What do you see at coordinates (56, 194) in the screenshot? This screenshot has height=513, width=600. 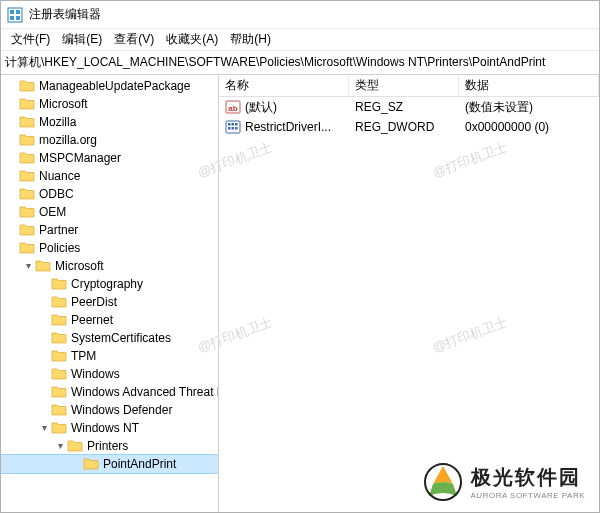 I see `tree-label: ODBC` at bounding box center [56, 194].